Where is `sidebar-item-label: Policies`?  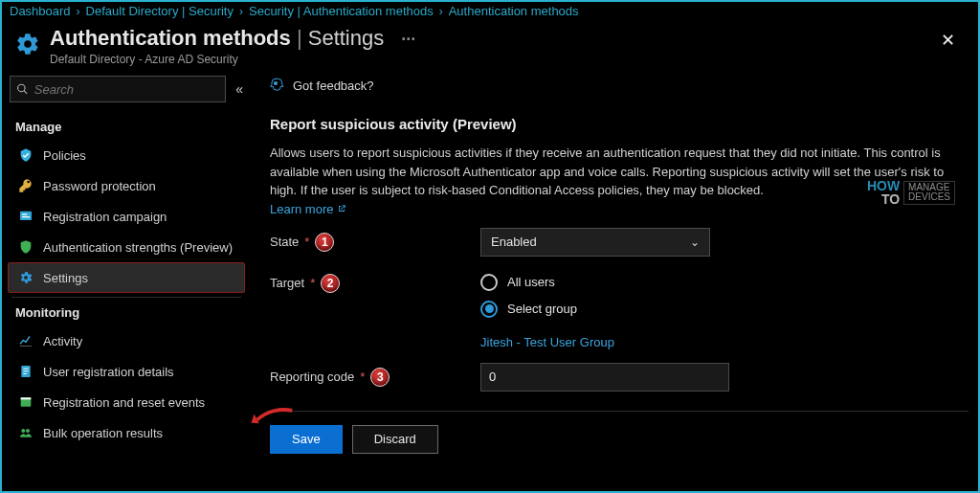 sidebar-item-label: Policies is located at coordinates (65, 155).